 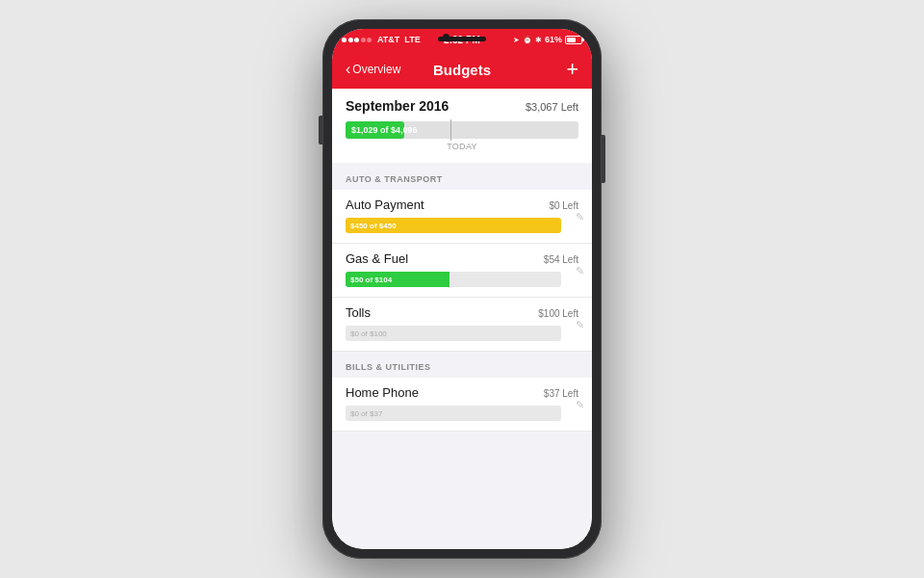 I want to click on today-marker, so click(x=450, y=130).